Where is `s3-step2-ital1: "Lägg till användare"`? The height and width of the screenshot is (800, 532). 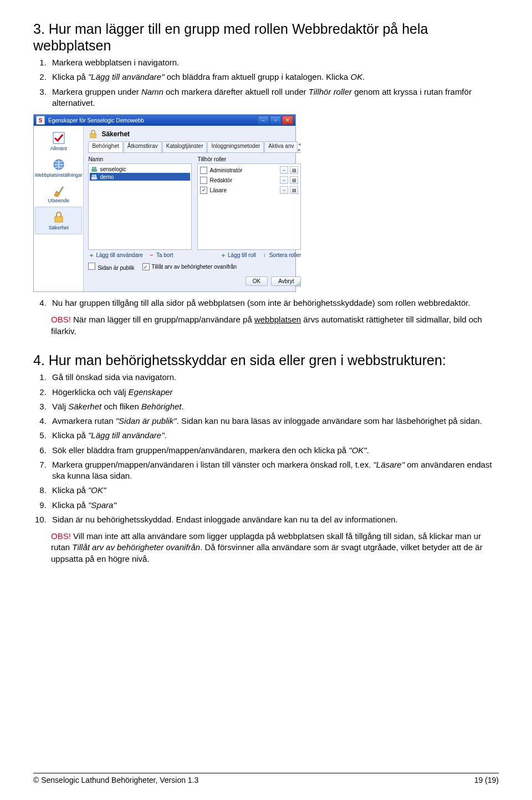
s3-step2-ital1: "Lägg till användare" is located at coordinates (126, 76).